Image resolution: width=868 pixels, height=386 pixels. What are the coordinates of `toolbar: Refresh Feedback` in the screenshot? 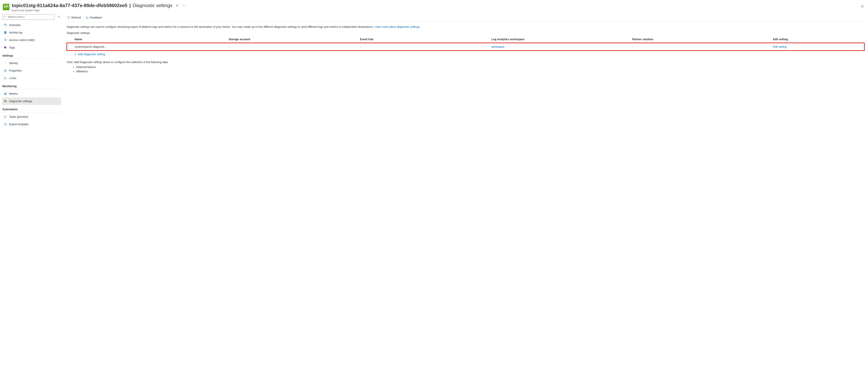 It's located at (466, 18).